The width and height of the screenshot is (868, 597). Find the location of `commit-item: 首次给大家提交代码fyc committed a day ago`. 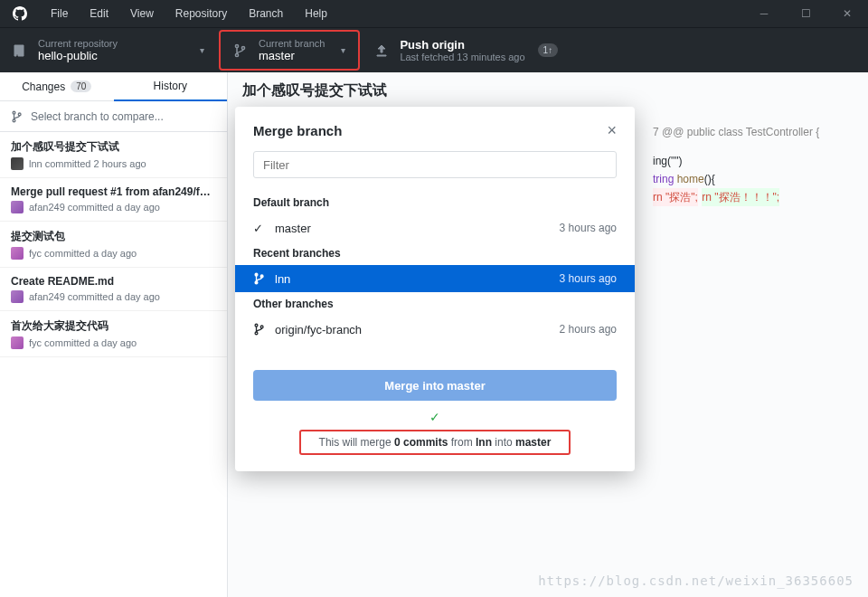

commit-item: 首次给大家提交代码fyc committed a day ago is located at coordinates (114, 335).